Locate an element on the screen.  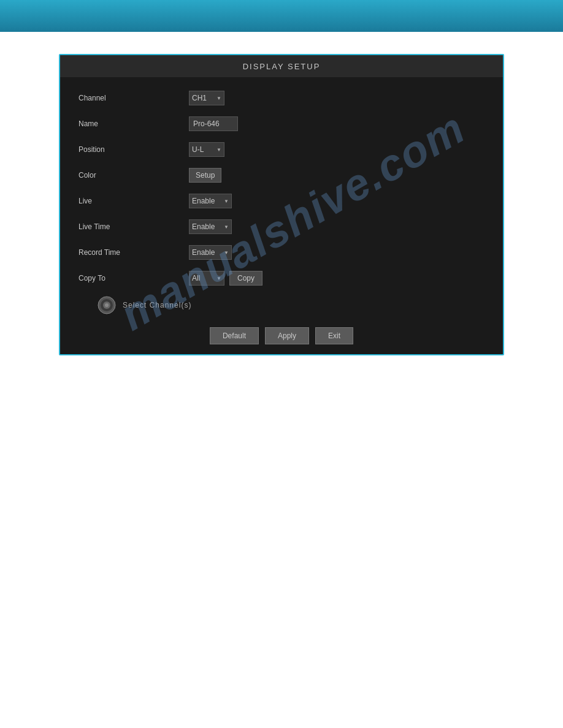
channel-label: Channel is located at coordinates (134, 98).